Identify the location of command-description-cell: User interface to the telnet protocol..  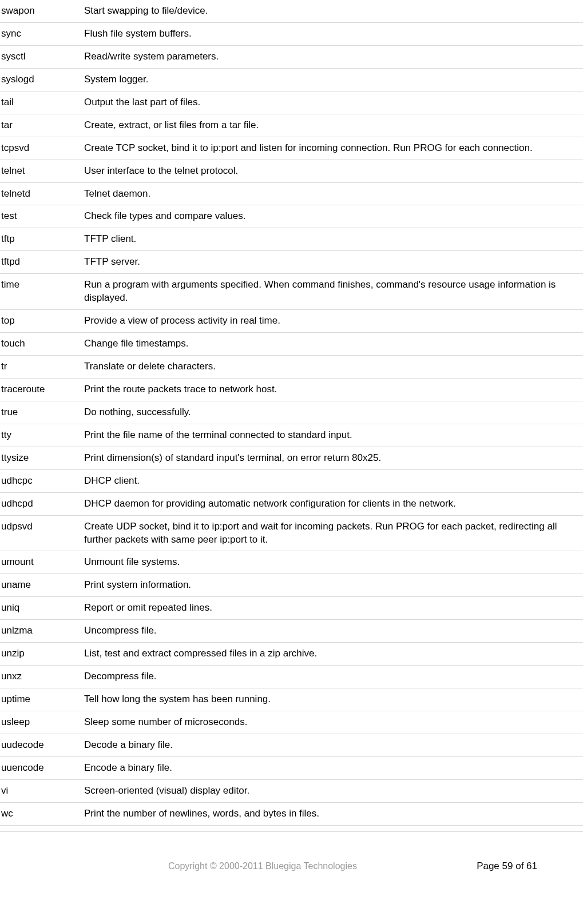
(333, 171).